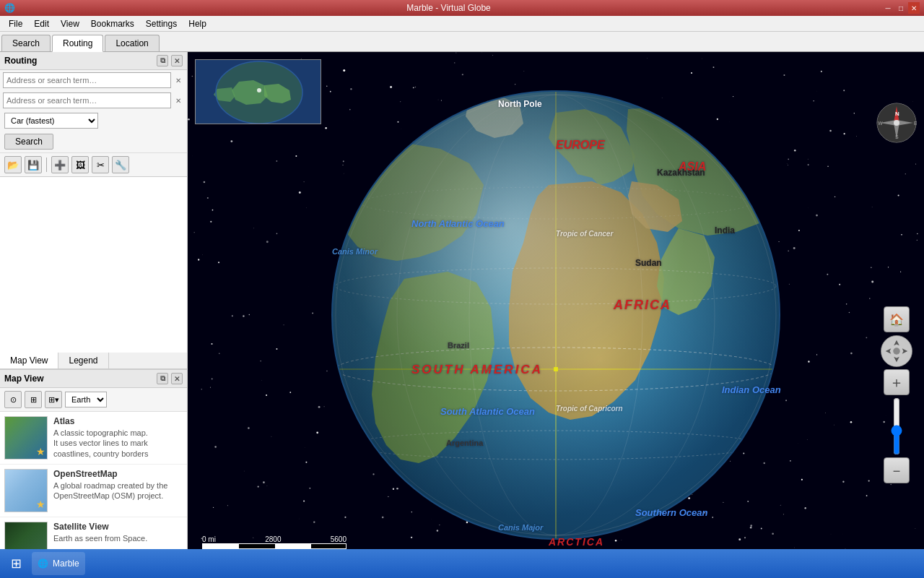 This screenshot has width=924, height=578. I want to click on routing-panel-controls: ⧉ ✕, so click(170, 61).